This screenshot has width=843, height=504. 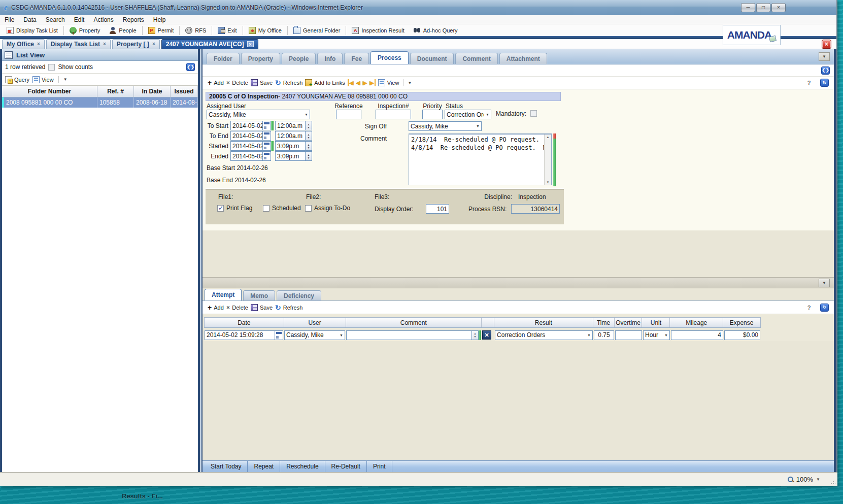 What do you see at coordinates (487, 335) in the screenshot?
I see `text-editor-popup-icon: ✕` at bounding box center [487, 335].